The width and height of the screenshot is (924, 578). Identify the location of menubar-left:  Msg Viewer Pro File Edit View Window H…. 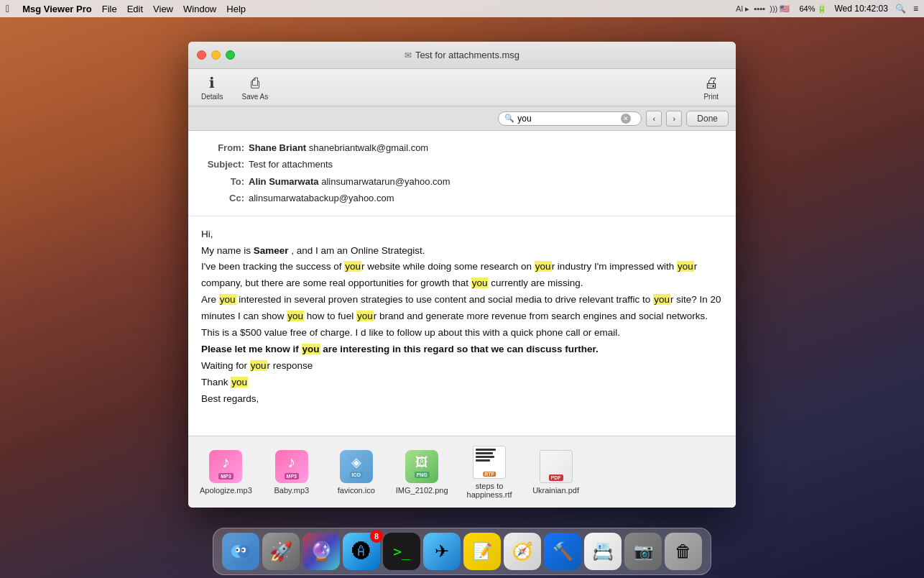
(126, 9).